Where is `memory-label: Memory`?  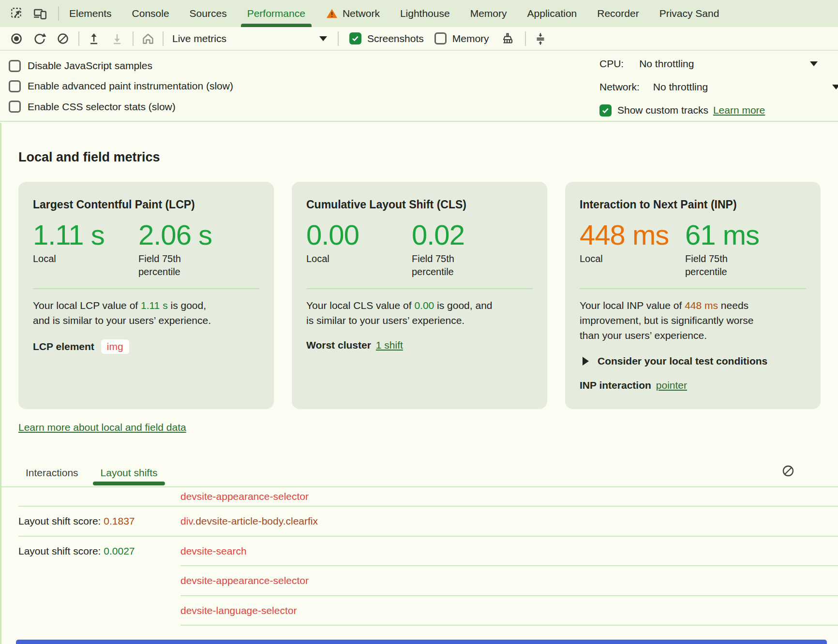 memory-label: Memory is located at coordinates (471, 39).